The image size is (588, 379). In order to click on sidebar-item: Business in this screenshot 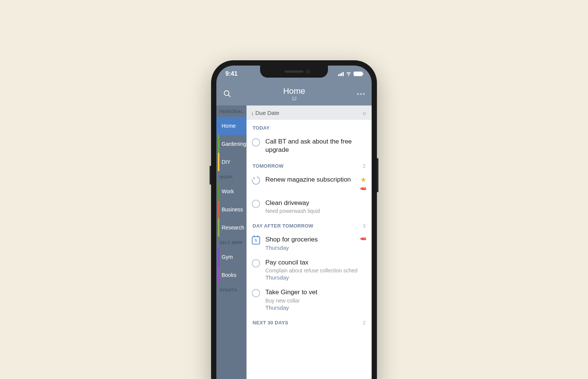, I will do `click(231, 209)`.